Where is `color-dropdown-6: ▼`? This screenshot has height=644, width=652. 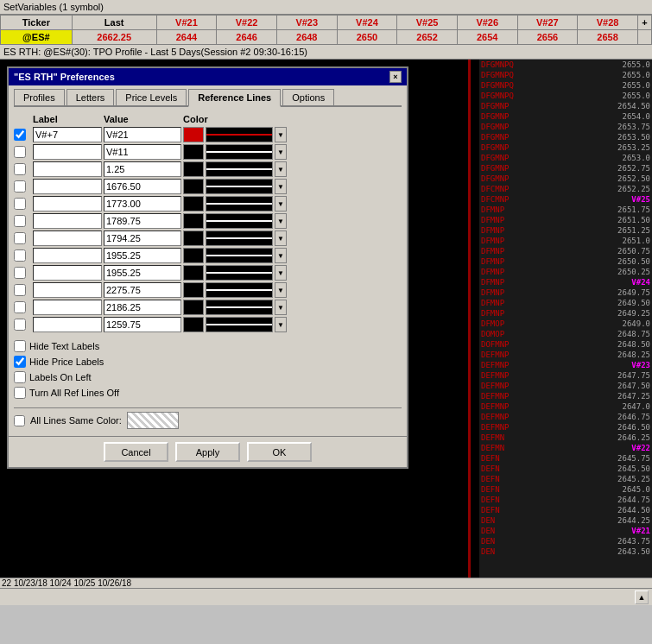
color-dropdown-6: ▼ is located at coordinates (281, 238).